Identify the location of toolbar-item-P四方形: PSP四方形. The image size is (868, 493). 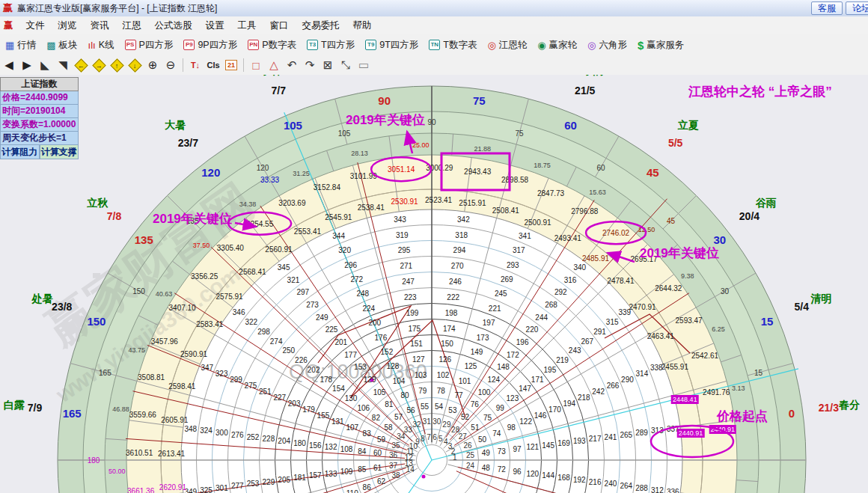
(150, 45).